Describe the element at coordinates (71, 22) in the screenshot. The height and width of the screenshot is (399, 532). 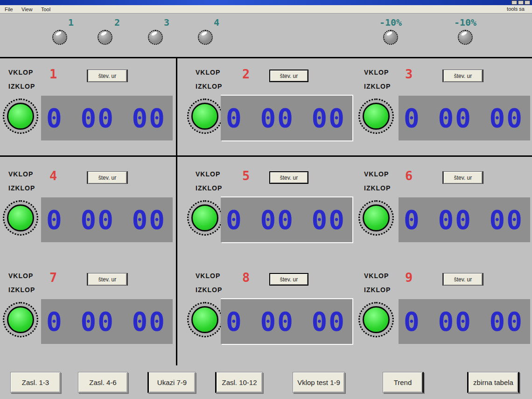
I see `indicator-label-1: 1` at that location.